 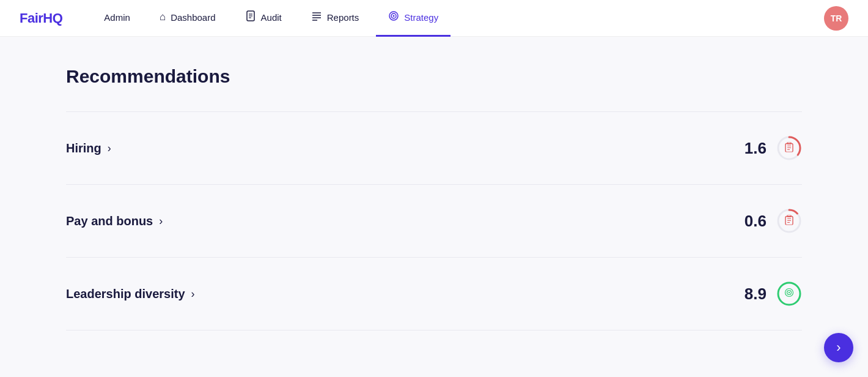 I want to click on rec-leadership-label: Leadership diversity ›, so click(x=131, y=294).